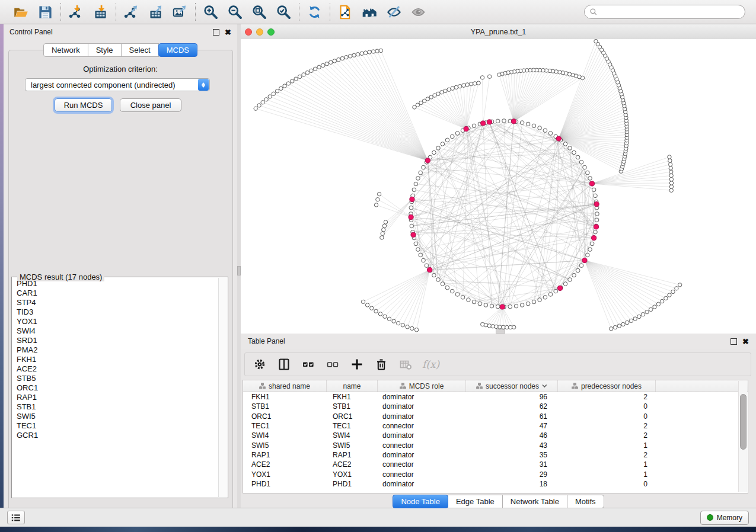  Describe the element at coordinates (742, 437) in the screenshot. I see `table-scrollbar` at that location.